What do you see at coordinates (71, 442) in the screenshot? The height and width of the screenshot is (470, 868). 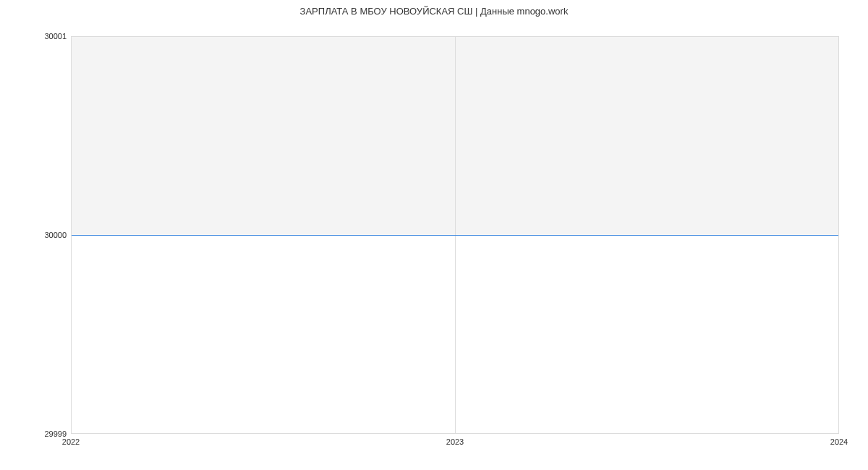 I see `x-tick-label: 2022` at bounding box center [71, 442].